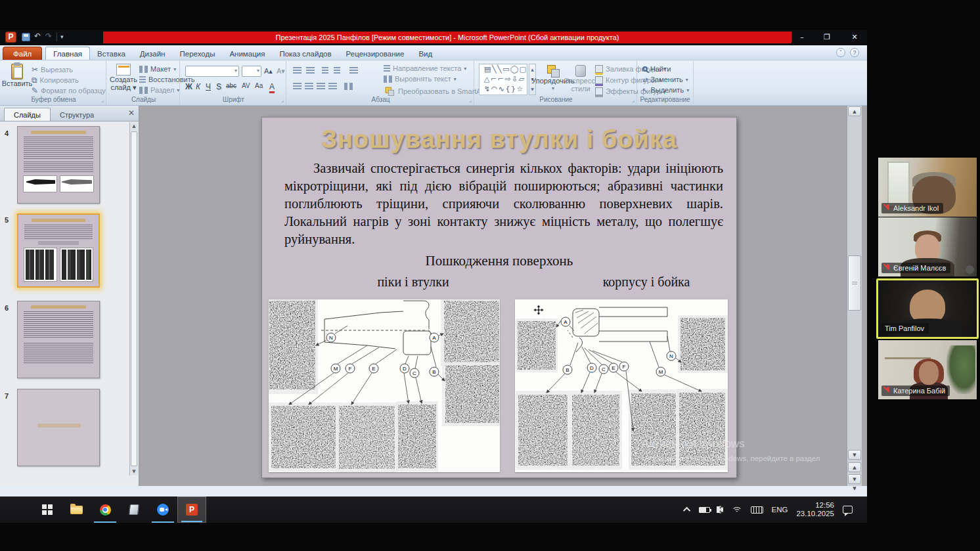 The image size is (980, 551). I want to click on tab-slideshow: Показ слайдов, so click(305, 54).